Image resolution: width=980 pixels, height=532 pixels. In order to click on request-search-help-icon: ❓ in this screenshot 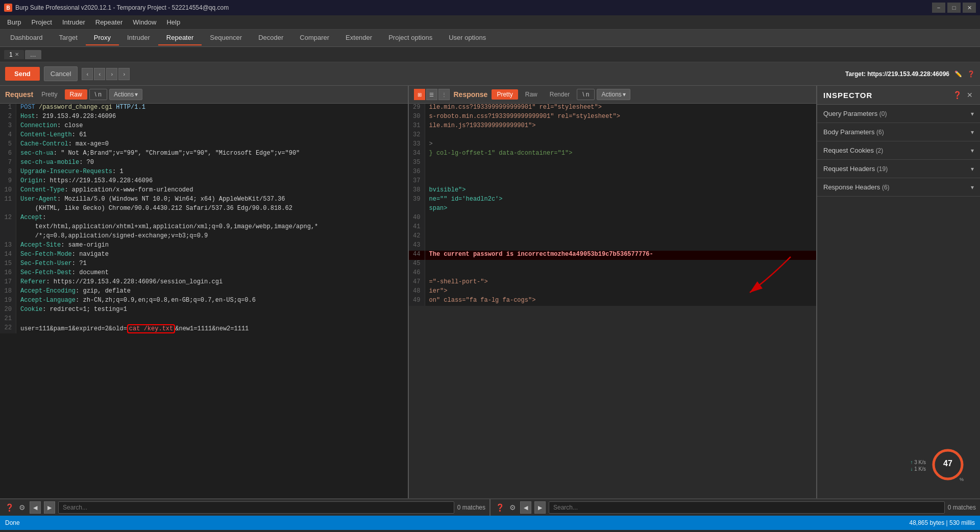, I will do `click(9, 507)`.